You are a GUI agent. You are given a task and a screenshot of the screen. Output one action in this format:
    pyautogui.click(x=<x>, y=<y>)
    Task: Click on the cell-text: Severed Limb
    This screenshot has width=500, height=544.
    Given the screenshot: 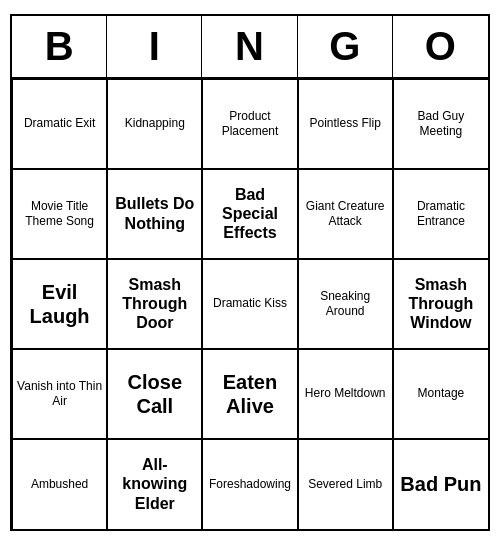 What is the action you would take?
    pyautogui.click(x=345, y=484)
    